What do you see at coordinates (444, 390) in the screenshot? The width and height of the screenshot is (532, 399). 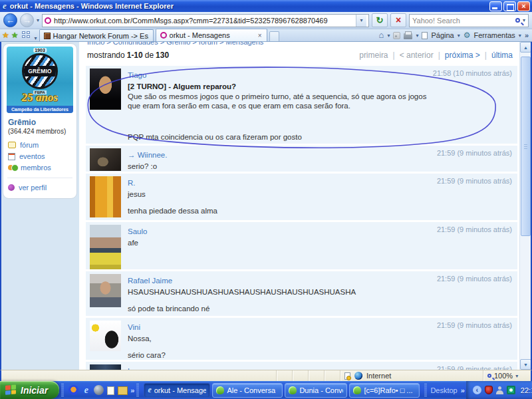 I see `desktop-label: Desktop` at bounding box center [444, 390].